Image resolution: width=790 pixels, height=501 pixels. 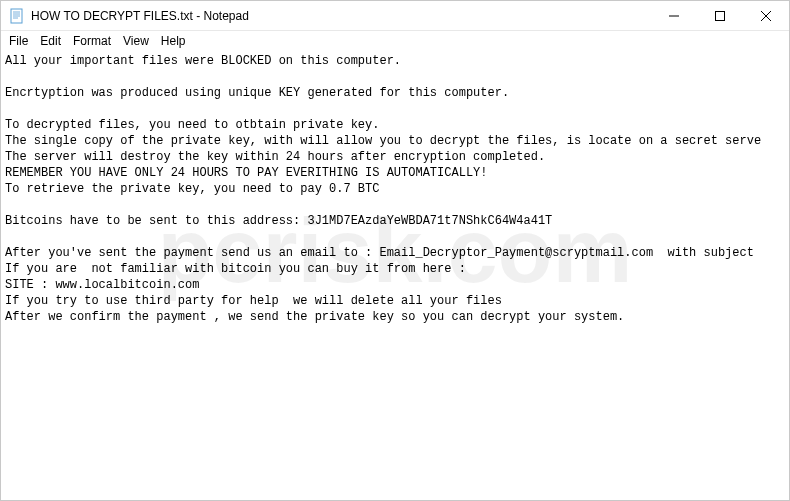 I want to click on titlebar: HOW TO DECRYPT FILES.txt - Notepad, so click(x=395, y=16).